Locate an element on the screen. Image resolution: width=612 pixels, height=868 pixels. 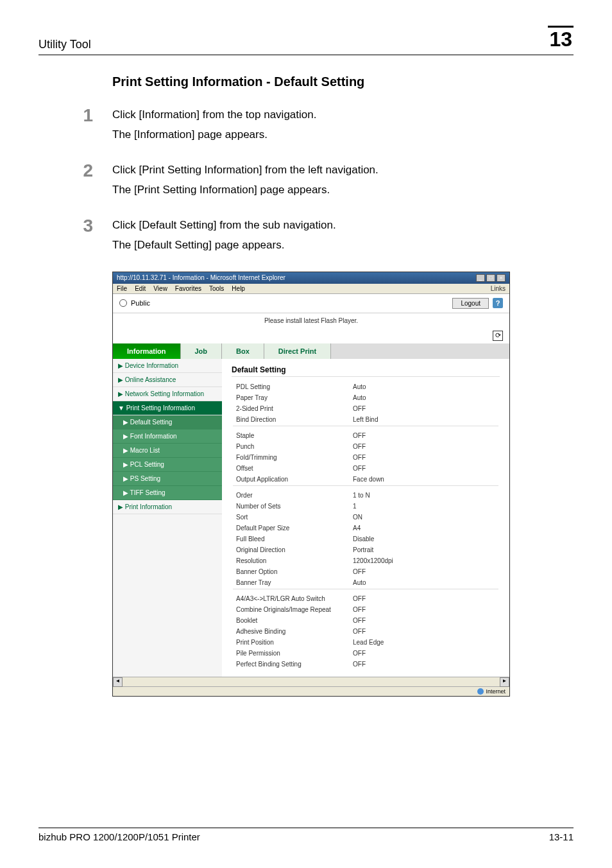
user-name: Public is located at coordinates (140, 303).